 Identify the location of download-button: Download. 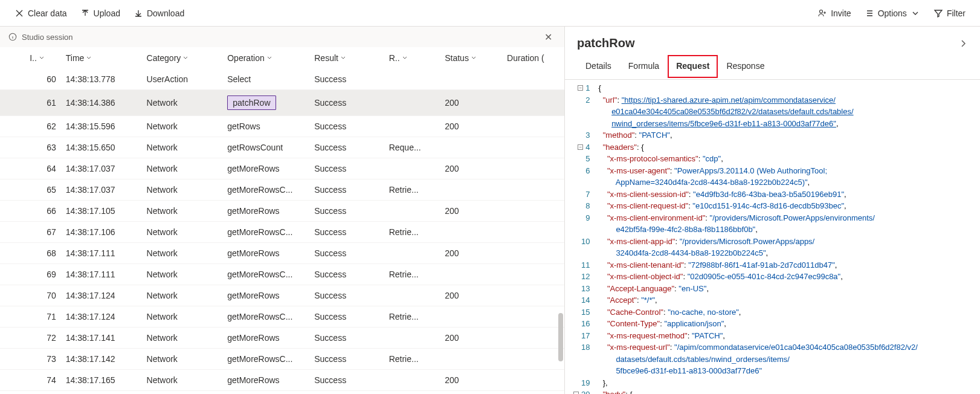
(159, 13).